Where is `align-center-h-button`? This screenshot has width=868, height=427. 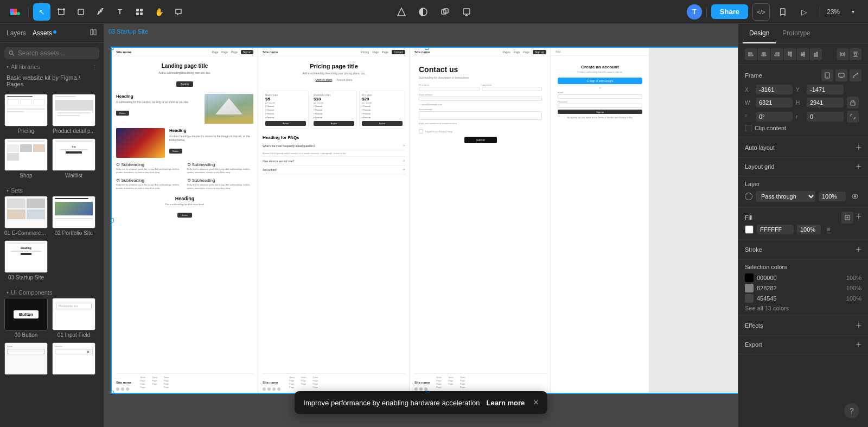
align-center-h-button is located at coordinates (764, 54).